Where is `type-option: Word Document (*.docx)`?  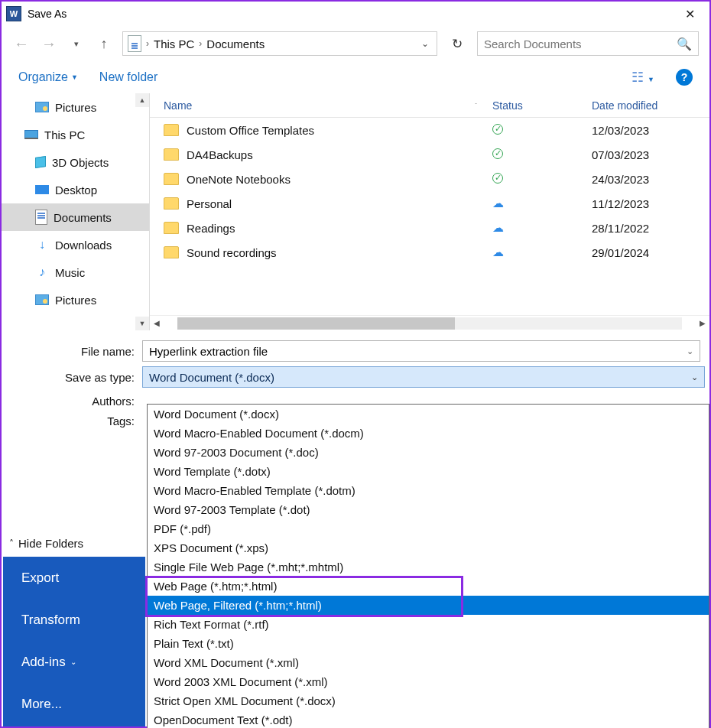
type-option: Word Document (*.docx) is located at coordinates (428, 414).